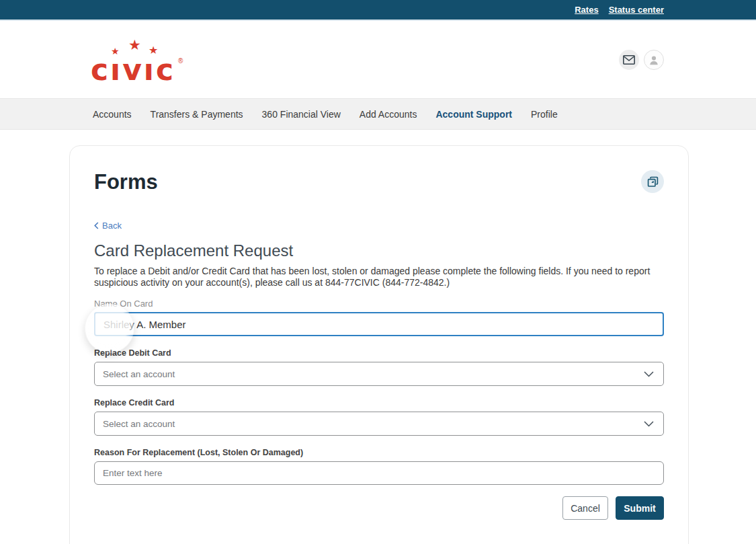  Describe the element at coordinates (379, 453) in the screenshot. I see `reason-for-replacement-label: Reason For Replacement (Lost, Stolen Or …` at that location.